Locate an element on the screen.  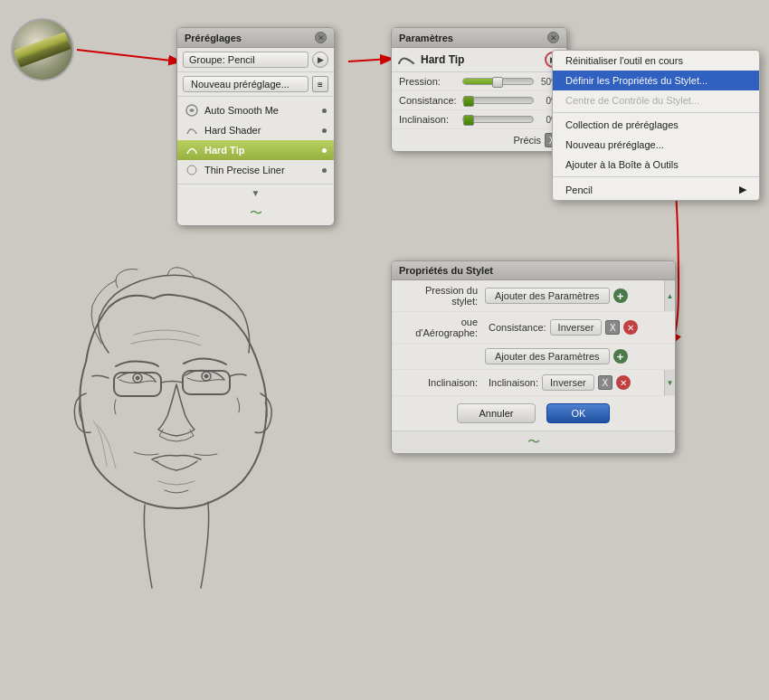
param-slider-consistency is located at coordinates (498, 100).